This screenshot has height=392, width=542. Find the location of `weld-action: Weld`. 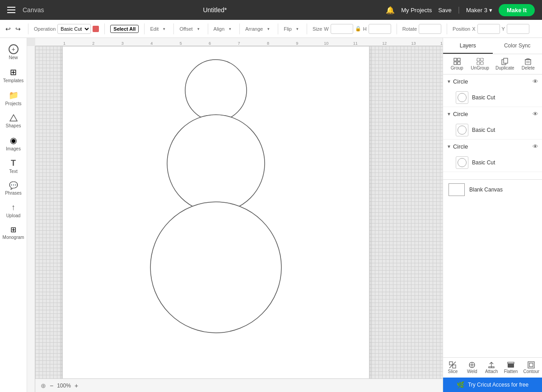

weld-action: Weld is located at coordinates (472, 368).